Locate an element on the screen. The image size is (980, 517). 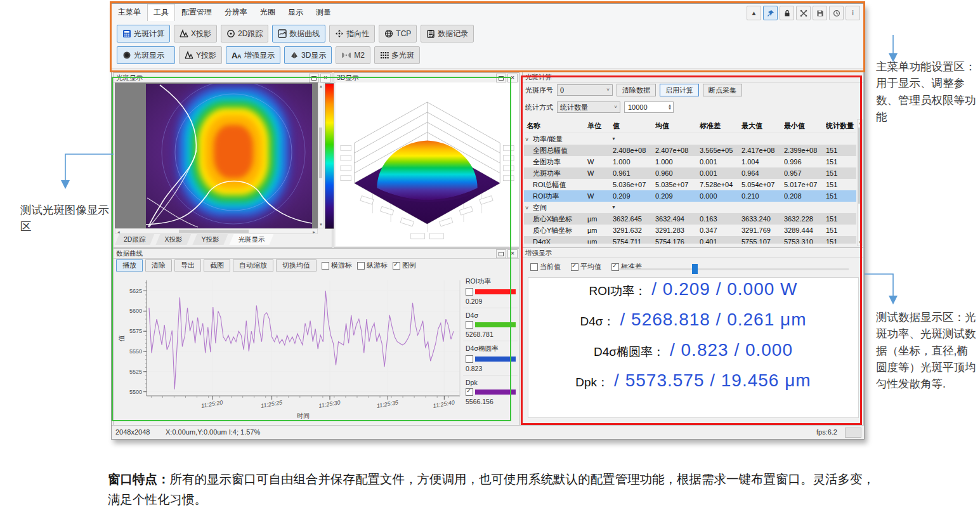
menu-tab-config: 配置管理 is located at coordinates (197, 12).